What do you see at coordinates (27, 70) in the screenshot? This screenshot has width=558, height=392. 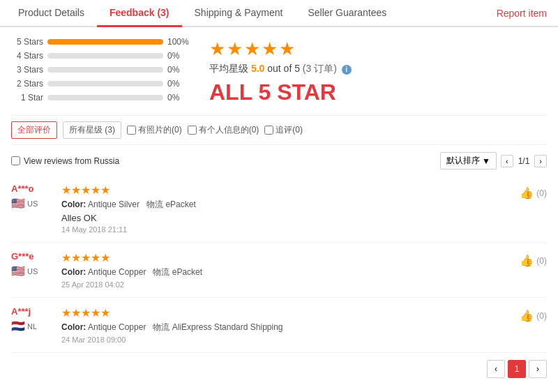 I see `bar-label: 3 Stars` at bounding box center [27, 70].